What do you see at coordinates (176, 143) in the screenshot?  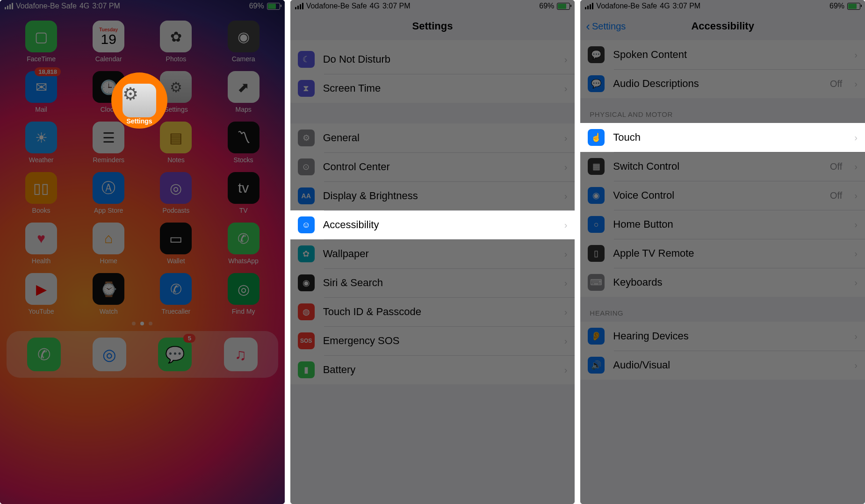 I see `app-notes: ▤Notes` at bounding box center [176, 143].